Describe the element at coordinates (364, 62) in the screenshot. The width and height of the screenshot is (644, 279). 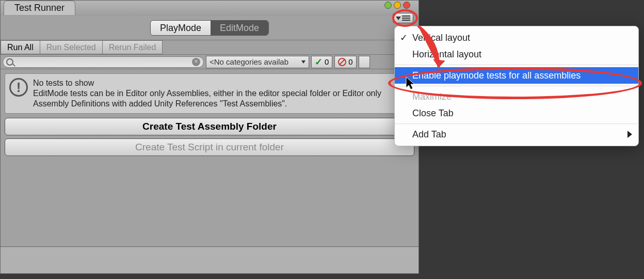
I see `unknown-counter` at that location.